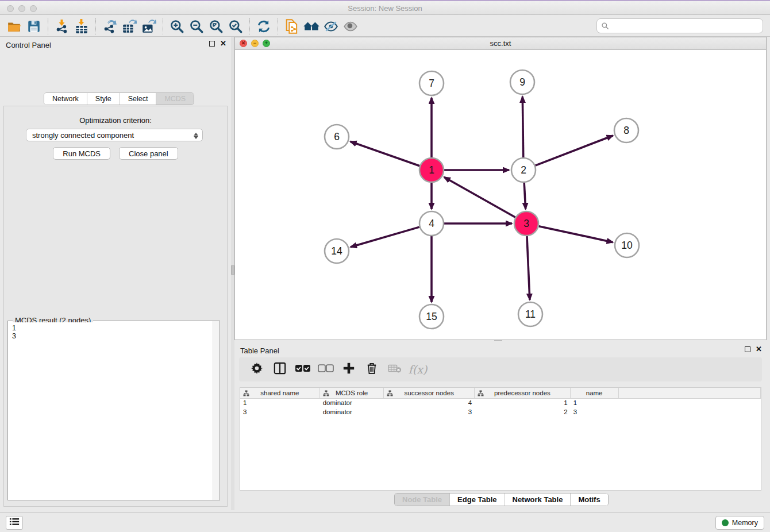  What do you see at coordinates (337, 251) in the screenshot?
I see `graph-node-14: 14` at bounding box center [337, 251].